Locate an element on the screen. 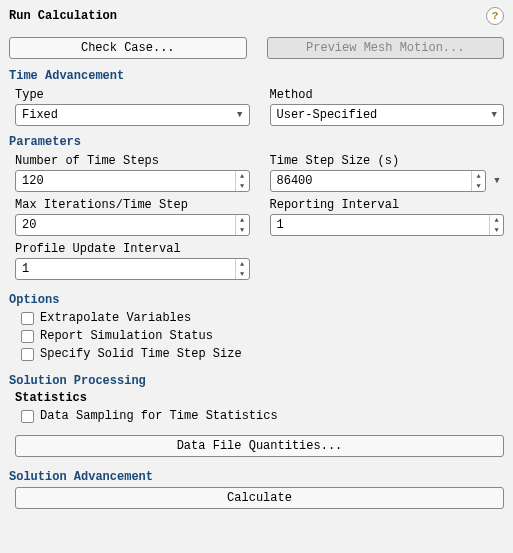 This screenshot has height=553, width=513. data-sampling-label: Data Sampling for Time Statistics is located at coordinates (159, 416).